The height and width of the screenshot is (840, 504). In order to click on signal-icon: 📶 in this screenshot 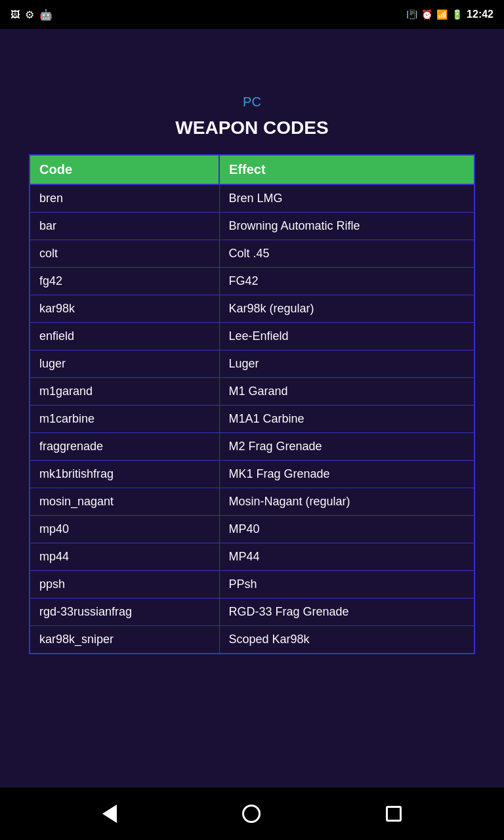, I will do `click(442, 14)`.